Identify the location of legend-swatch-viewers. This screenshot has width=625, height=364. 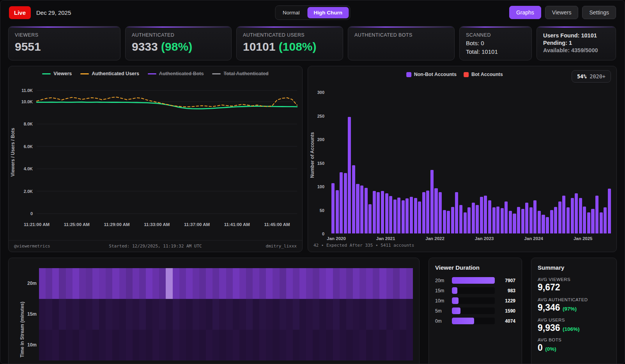
(46, 74).